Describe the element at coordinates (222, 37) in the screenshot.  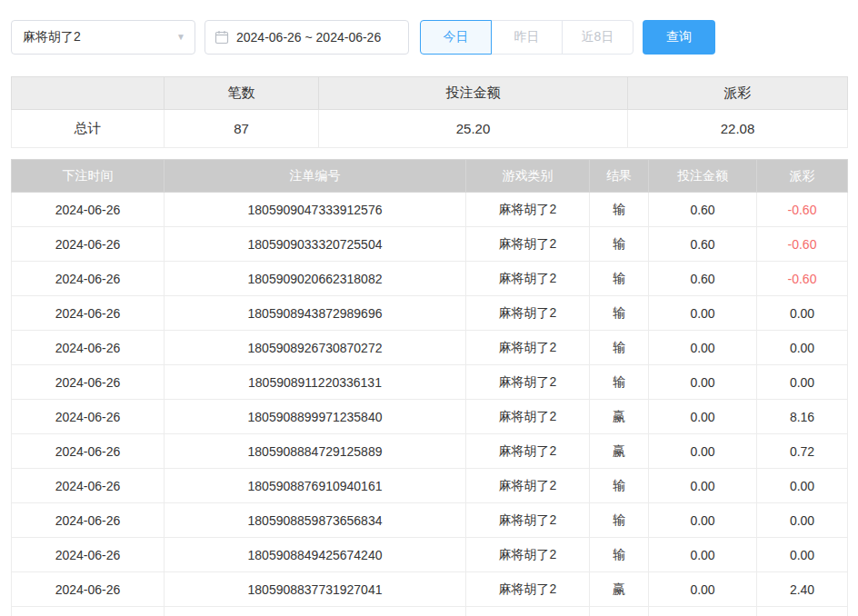
I see `calendar-icon` at that location.